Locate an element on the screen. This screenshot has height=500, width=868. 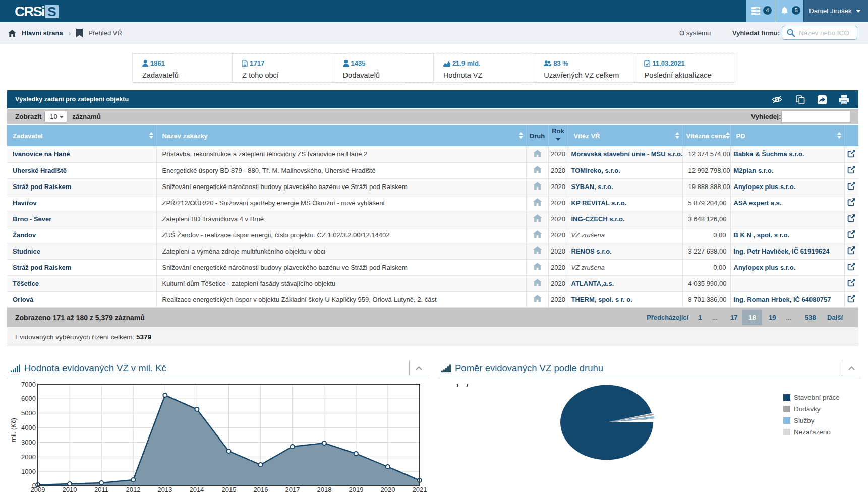
svg-text: 7000 is located at coordinates (28, 384).